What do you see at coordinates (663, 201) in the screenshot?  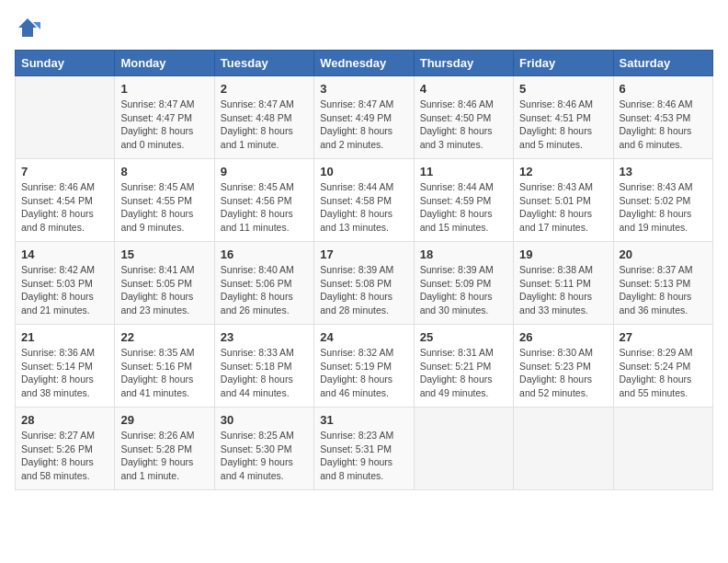 I see `calendar-cell: 13Sunrise: 8:43 AM Sunset: 5:02 PM Dayli…` at bounding box center [663, 201].